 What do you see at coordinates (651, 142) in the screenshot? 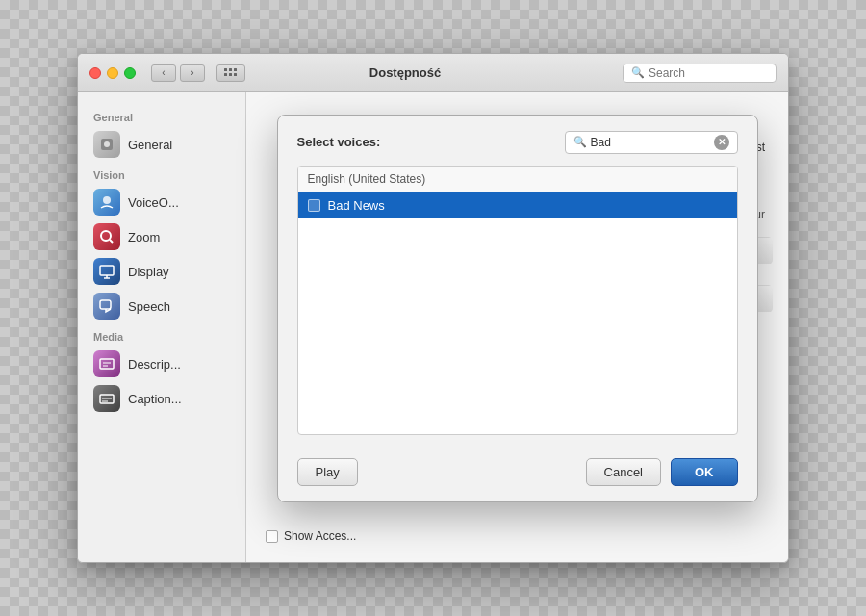
I see `modal-search: 🔍 ✕` at bounding box center [651, 142].